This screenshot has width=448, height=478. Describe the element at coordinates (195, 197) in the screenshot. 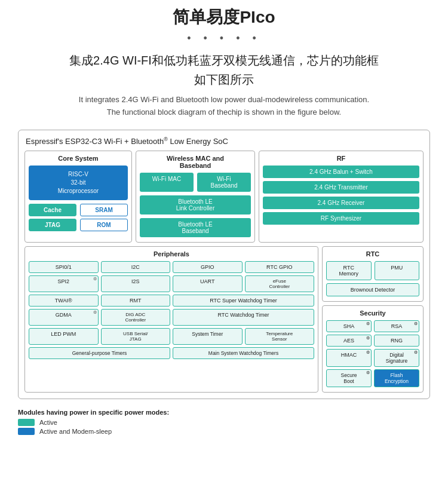

I see `wireless-mac-section: Wireless MAC andBaseband Wi-Fi MAC Wi-Fi…` at that location.